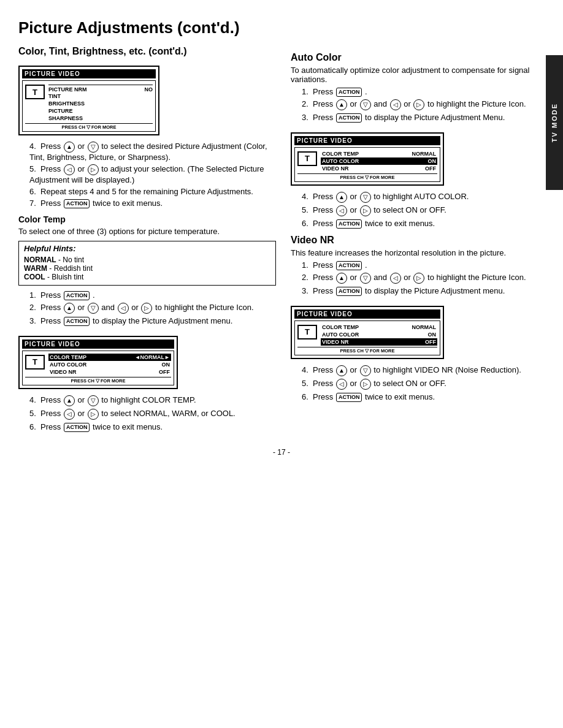 The height and width of the screenshot is (728, 563). I want to click on step-7: 7. Press ACTION twice to exit menus., so click(153, 203).